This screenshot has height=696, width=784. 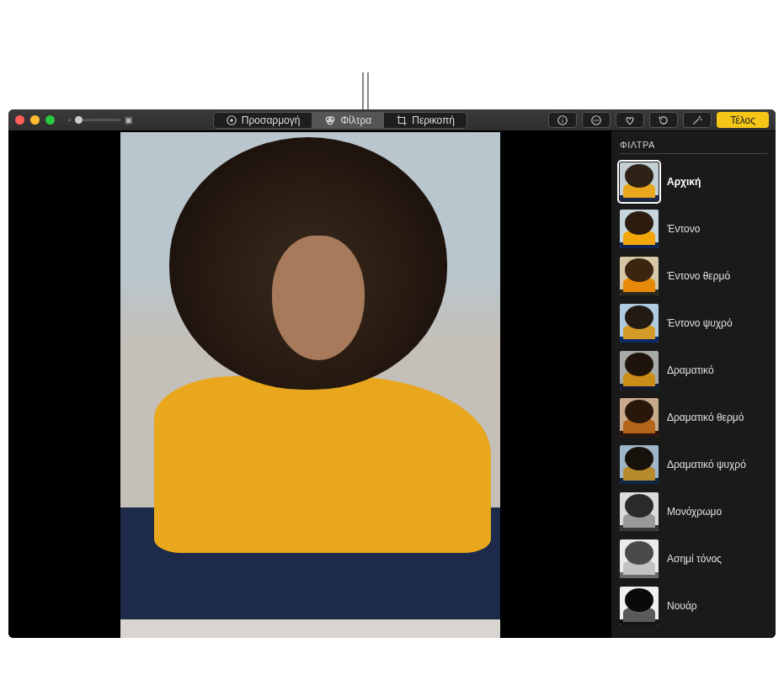 I want to click on window-controls, so click(x=35, y=120).